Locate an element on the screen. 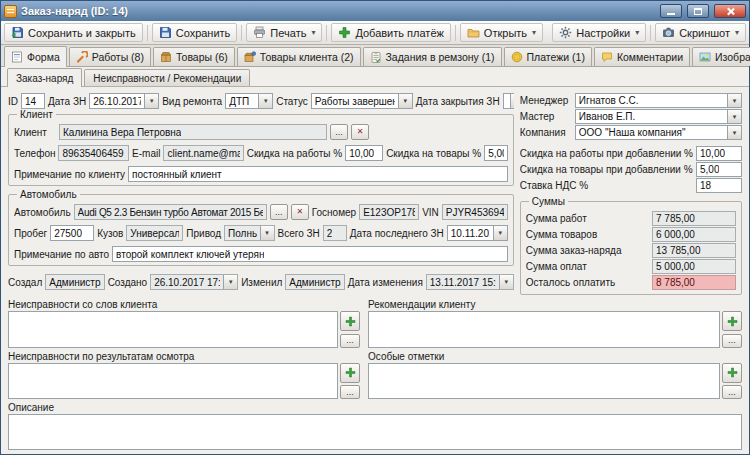  add-special-note-button is located at coordinates (732, 373).